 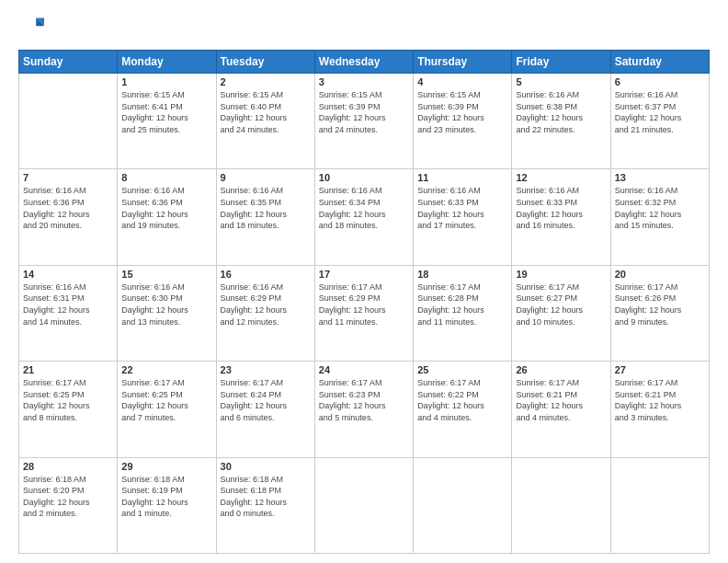 I want to click on calendar-cell: 12Sunrise: 6:16 AM Sunset: 6:33 PM Dayli…, so click(x=561, y=217).